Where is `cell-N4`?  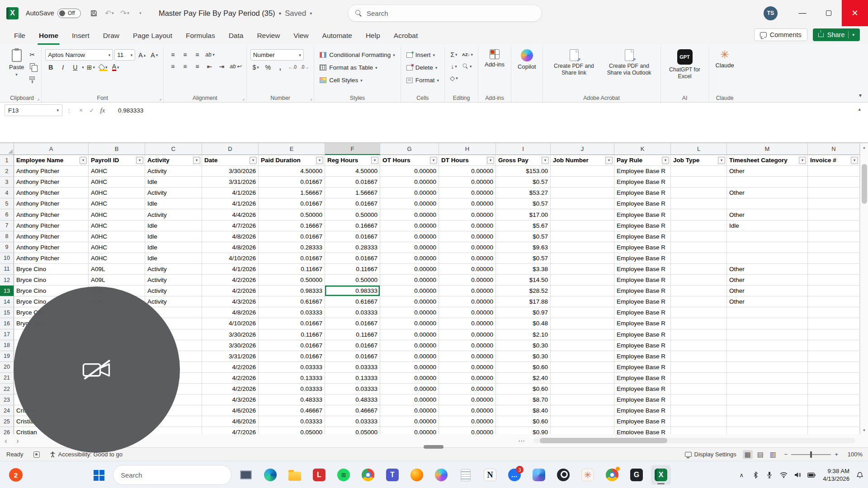
cell-N4 is located at coordinates (834, 193).